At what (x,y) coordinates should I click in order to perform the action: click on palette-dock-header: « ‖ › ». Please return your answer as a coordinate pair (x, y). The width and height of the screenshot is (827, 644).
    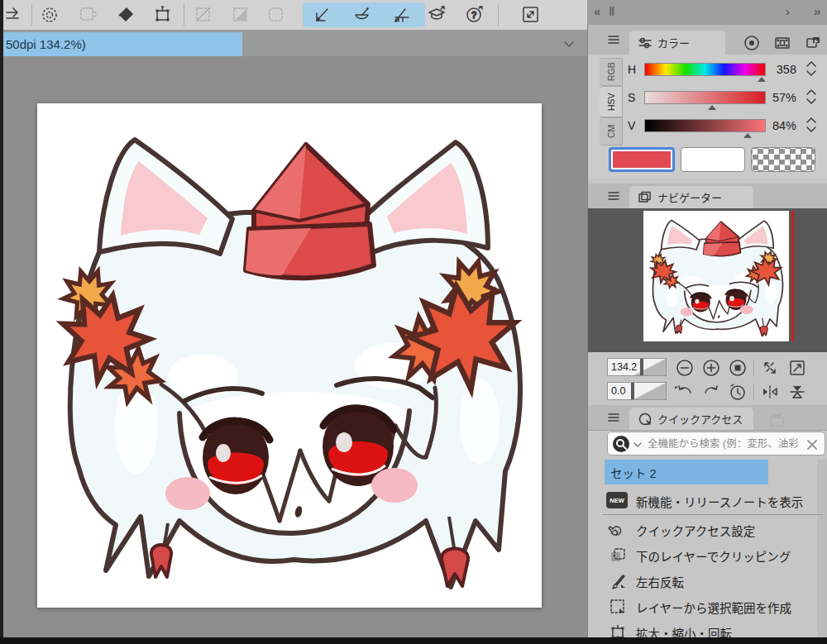
    Looking at the image, I should click on (707, 12).